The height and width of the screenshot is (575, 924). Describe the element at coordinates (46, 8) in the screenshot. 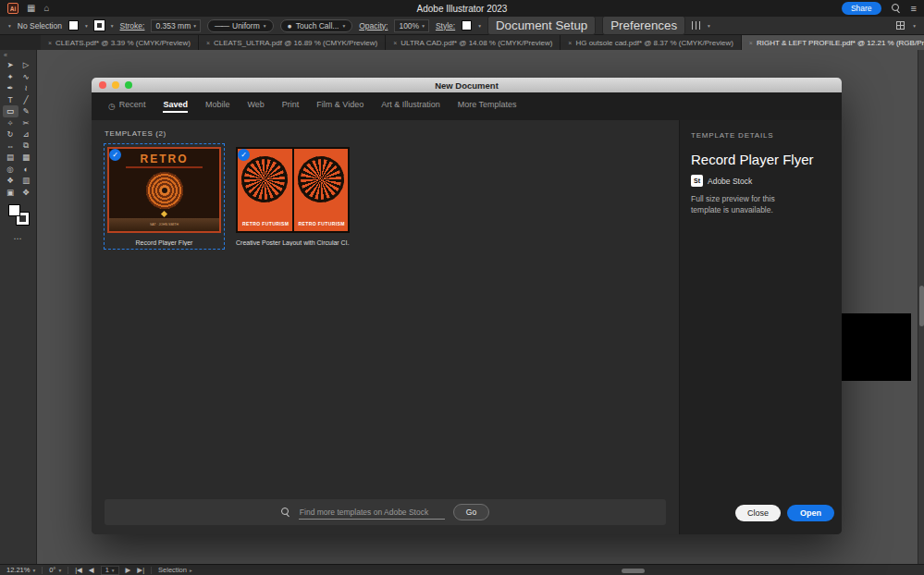

I see `home-icon: ⌂` at that location.